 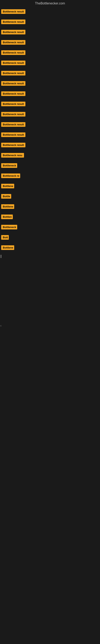 What do you see at coordinates (50, 256) in the screenshot?
I see `cursor-row` at bounding box center [50, 256].